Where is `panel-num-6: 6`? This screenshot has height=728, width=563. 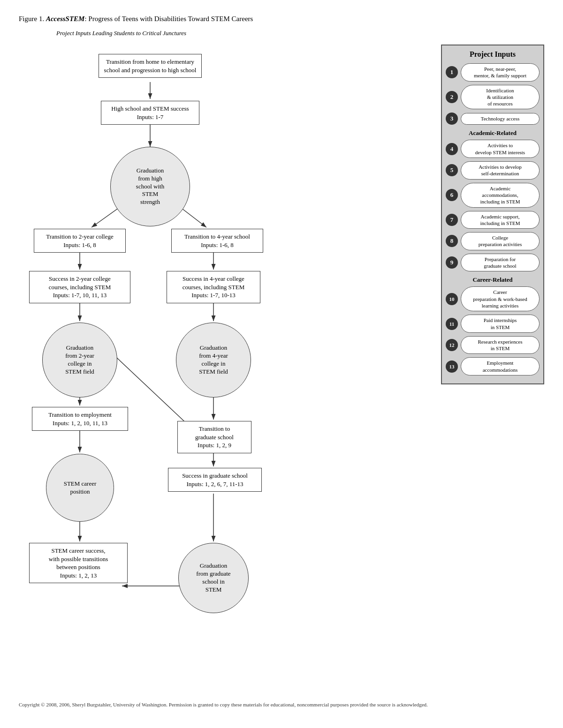
panel-num-6: 6 is located at coordinates (452, 195).